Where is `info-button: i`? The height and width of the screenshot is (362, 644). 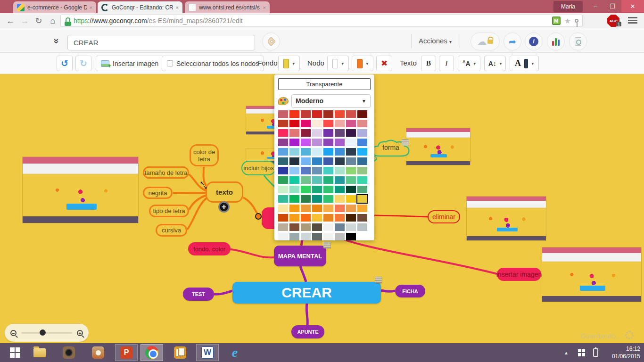
info-button: i is located at coordinates (534, 41).